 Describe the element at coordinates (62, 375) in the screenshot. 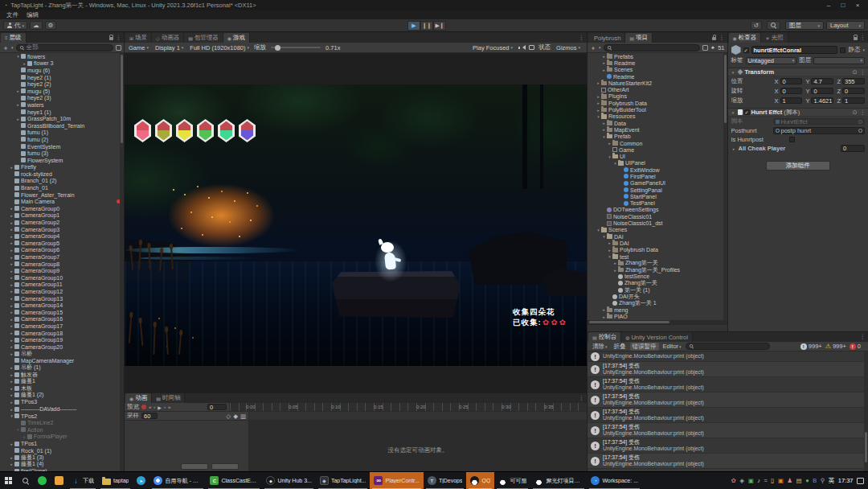

I see `hierarchy-item: ▸ 触发器` at that location.